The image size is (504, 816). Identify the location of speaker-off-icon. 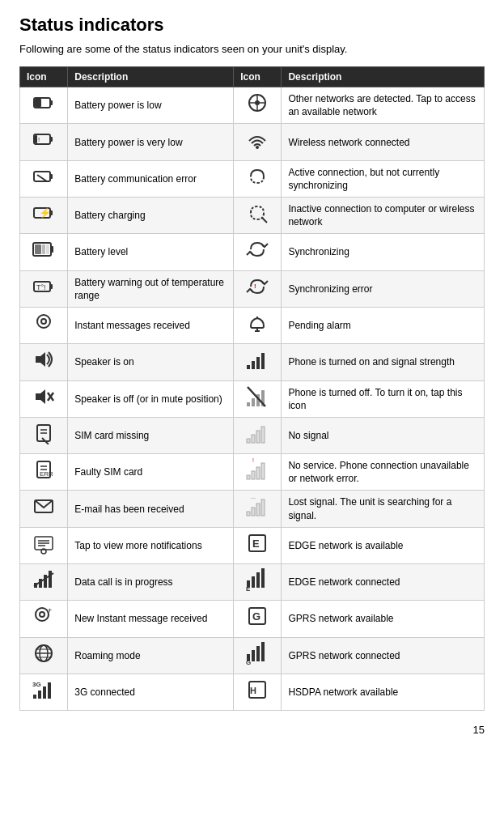
(44, 398).